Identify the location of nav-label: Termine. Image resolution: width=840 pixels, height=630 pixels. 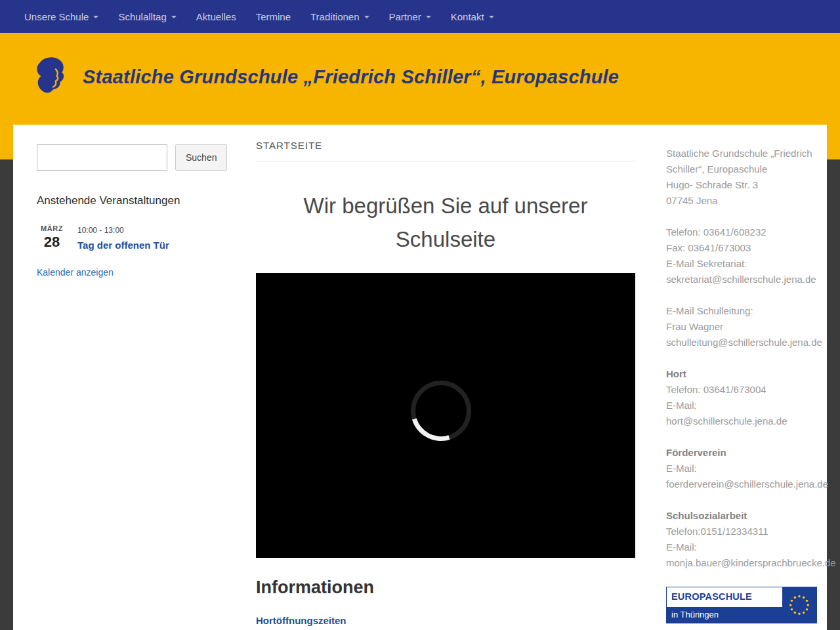
(273, 17).